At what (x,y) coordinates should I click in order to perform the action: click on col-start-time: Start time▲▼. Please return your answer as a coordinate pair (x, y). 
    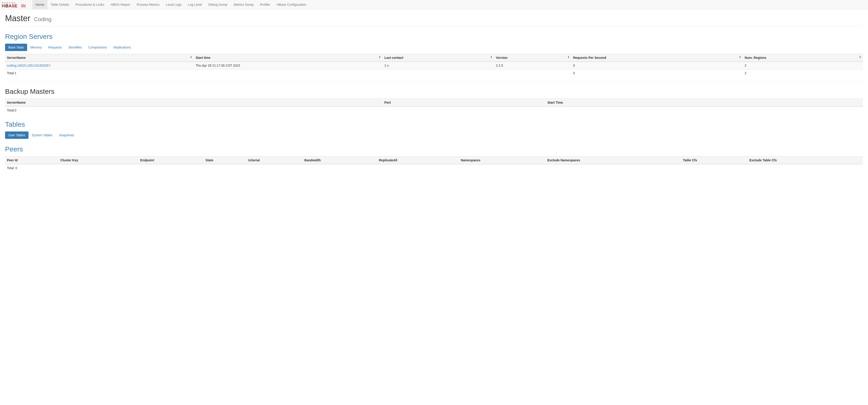
    Looking at the image, I should click on (288, 58).